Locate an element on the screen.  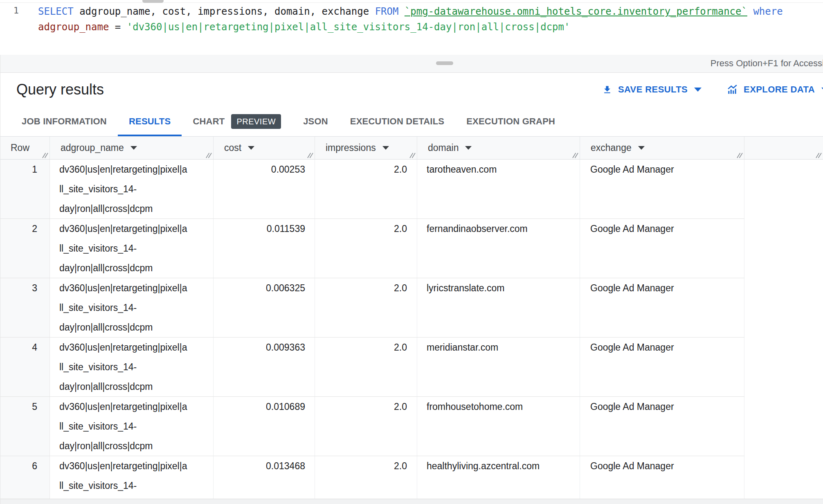
sql-token-plain is located at coordinates (750, 11).